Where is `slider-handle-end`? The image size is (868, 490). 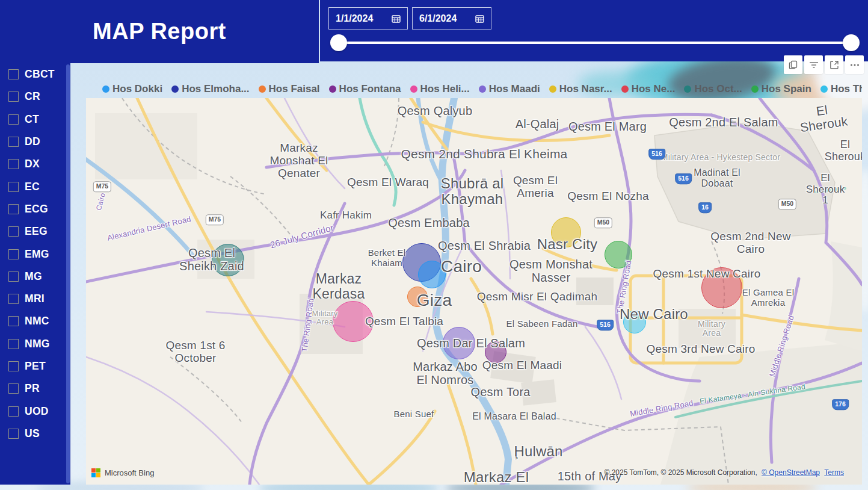 slider-handle-end is located at coordinates (851, 43).